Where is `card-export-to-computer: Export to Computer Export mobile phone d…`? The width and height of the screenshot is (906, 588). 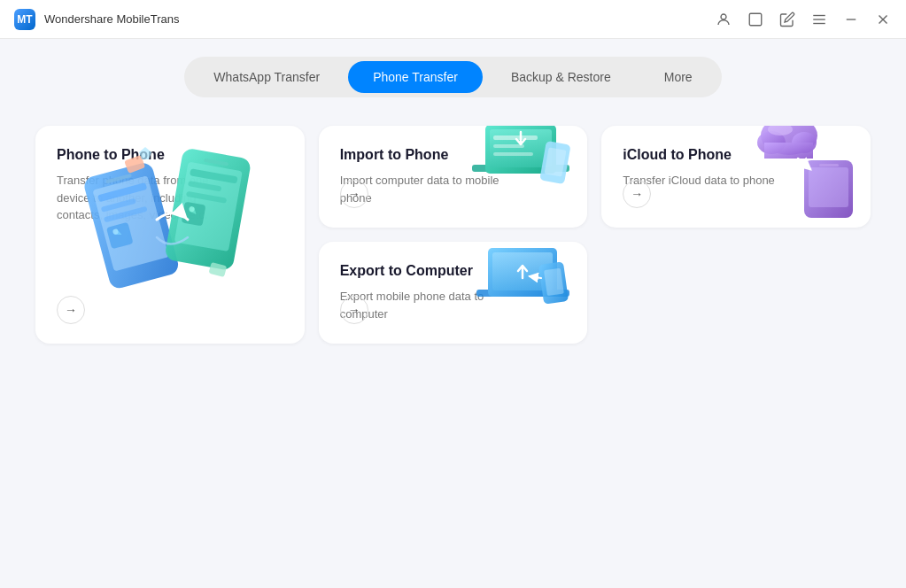
card-export-to-computer: Export to Computer Export mobile phone d… is located at coordinates (453, 292).